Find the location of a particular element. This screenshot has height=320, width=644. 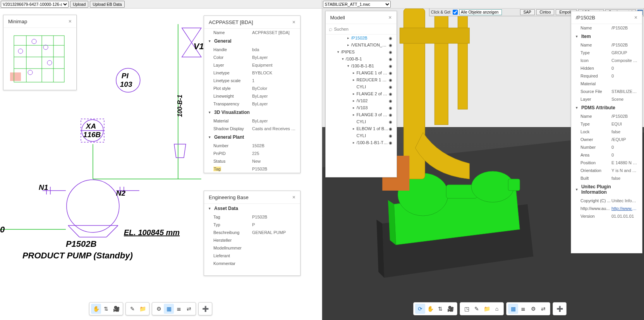

property-row: Modellnummer is located at coordinates (252, 248).